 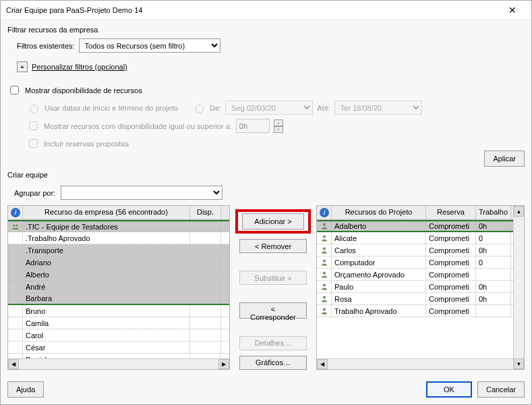 What do you see at coordinates (378, 108) in the screenshot?
I see `date-to-select: Ter 18/08/20` at bounding box center [378, 108].